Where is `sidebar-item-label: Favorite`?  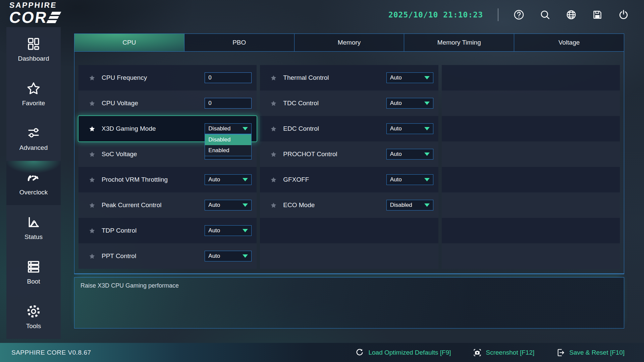 sidebar-item-label: Favorite is located at coordinates (34, 103).